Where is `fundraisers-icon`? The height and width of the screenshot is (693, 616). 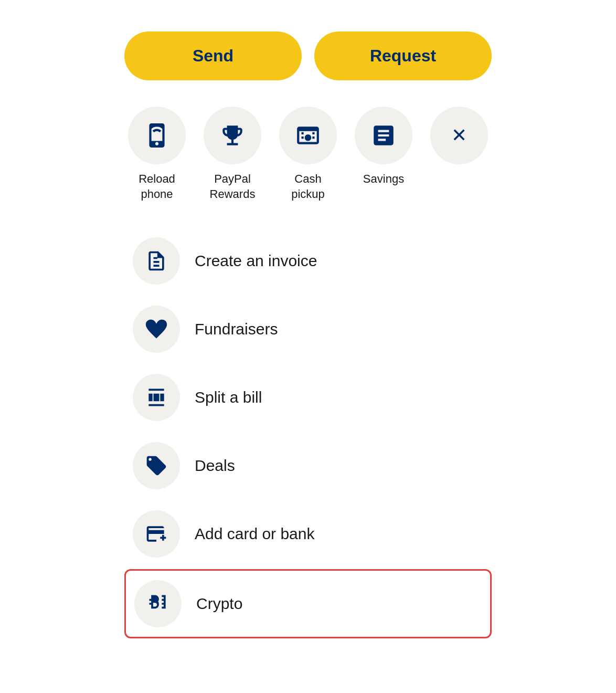
fundraisers-icon is located at coordinates (156, 329).